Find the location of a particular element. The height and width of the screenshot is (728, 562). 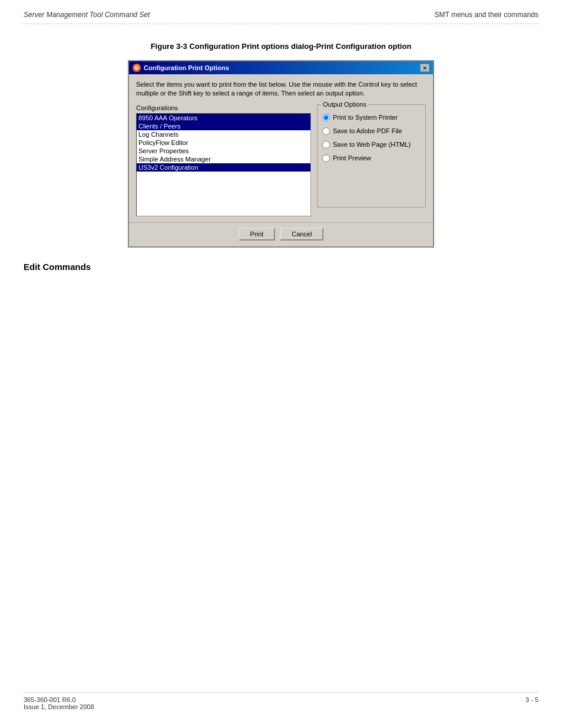

output-label-1: Save to Adobe PDF File is located at coordinates (368, 131).